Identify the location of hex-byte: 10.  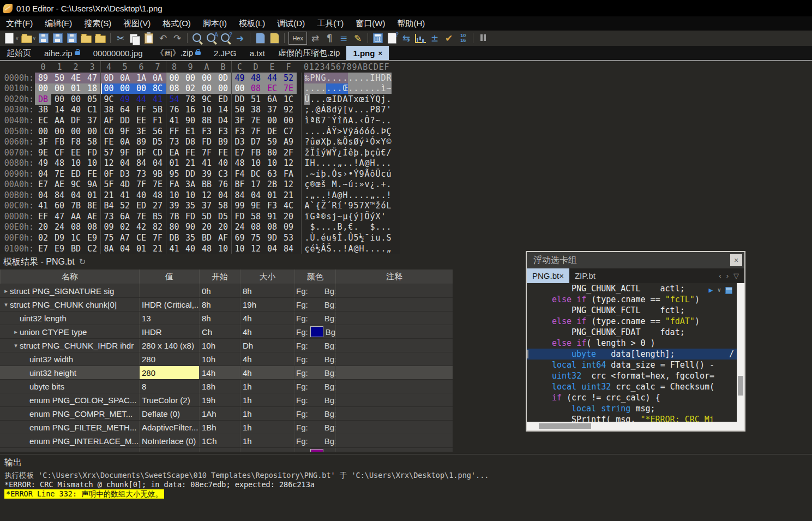
(223, 249).